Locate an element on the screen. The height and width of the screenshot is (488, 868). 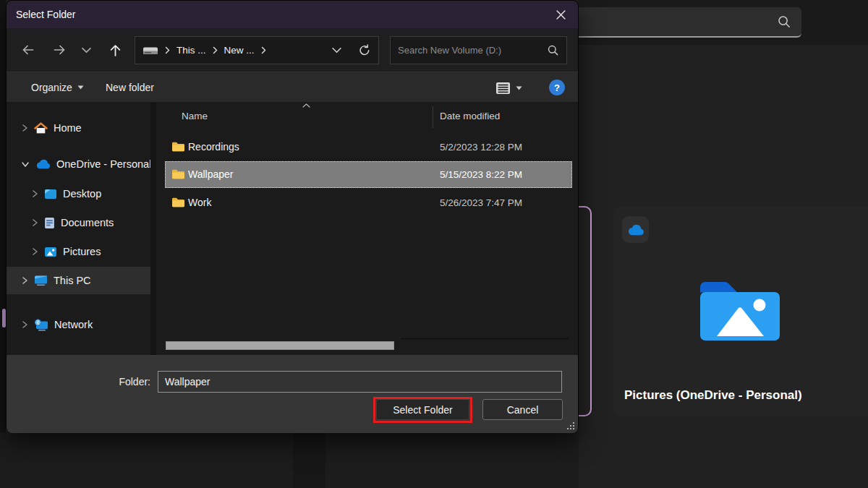
file-row-wallpaper: Wallpaper 5/15/2023 8:22 PM is located at coordinates (369, 175).